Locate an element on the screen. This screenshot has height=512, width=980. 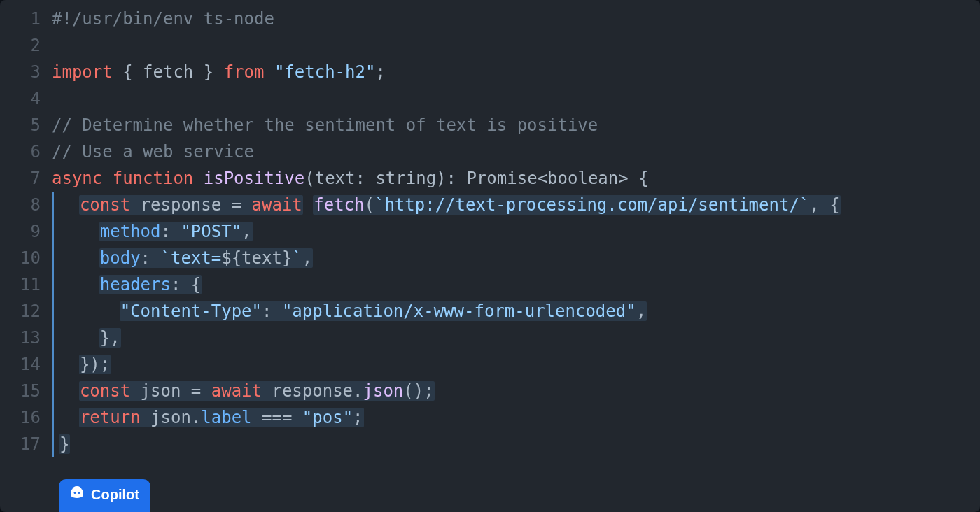
line-content: body: `text=${text}`, is located at coordinates (516, 258).